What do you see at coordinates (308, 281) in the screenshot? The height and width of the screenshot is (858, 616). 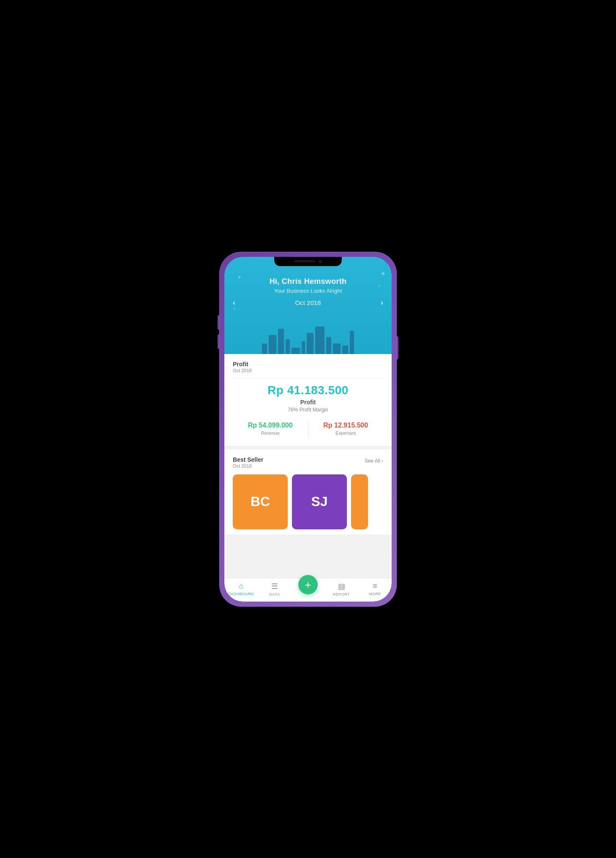 I see `greeting-text: Hi, Chris Hemsworth` at bounding box center [308, 281].